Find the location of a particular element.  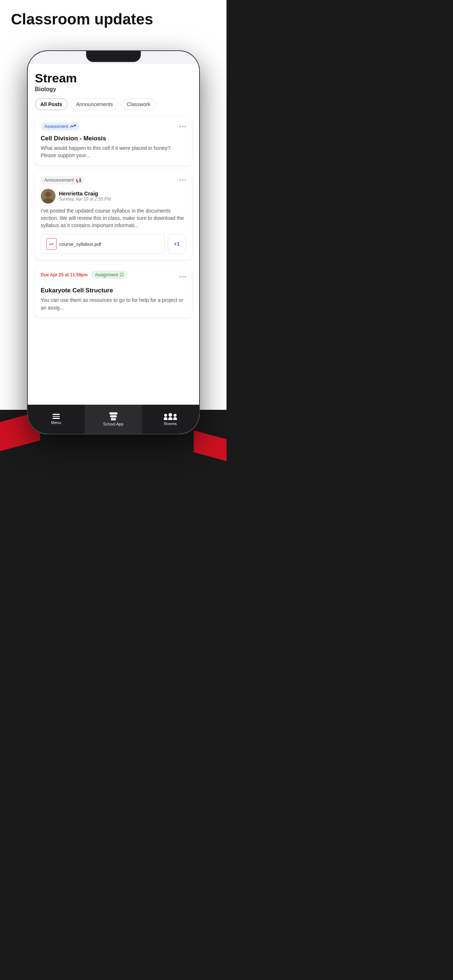

page-header: Classroom updates is located at coordinates (113, 19).